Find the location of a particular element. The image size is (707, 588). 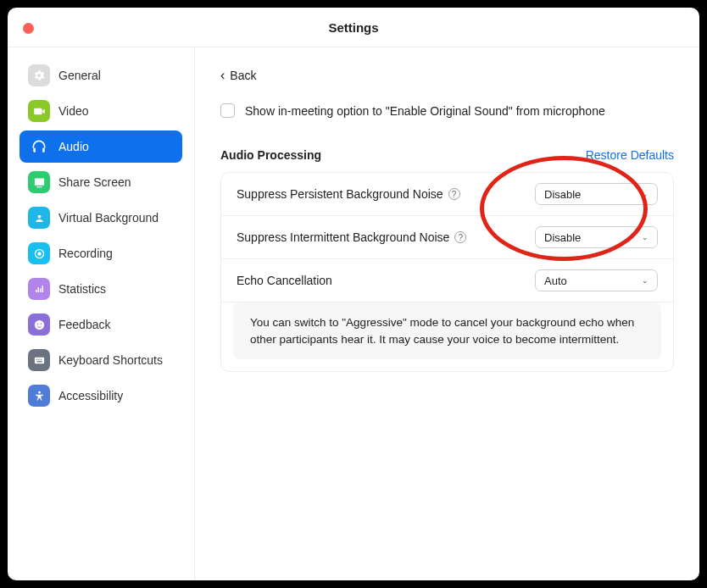

sidebar-item-statistics: Statistics is located at coordinates (101, 289).